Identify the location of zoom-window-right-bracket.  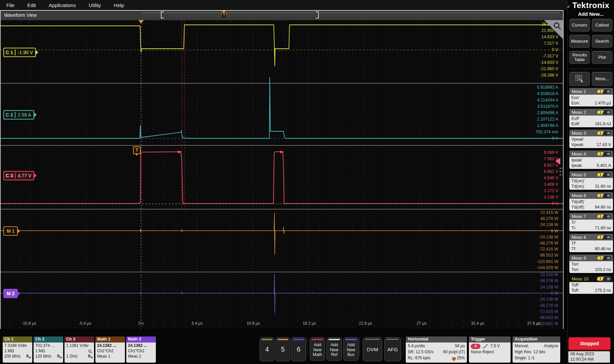
(317, 15).